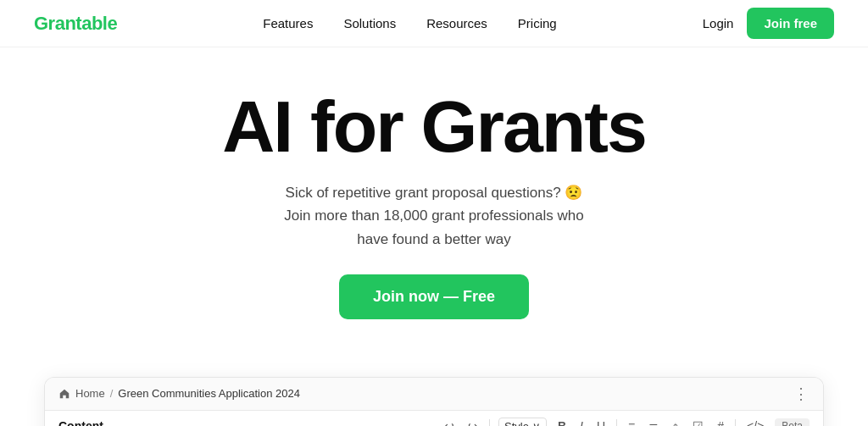 This screenshot has width=868, height=426. Describe the element at coordinates (792, 422) in the screenshot. I see `beta-badge: Beta` at that location.